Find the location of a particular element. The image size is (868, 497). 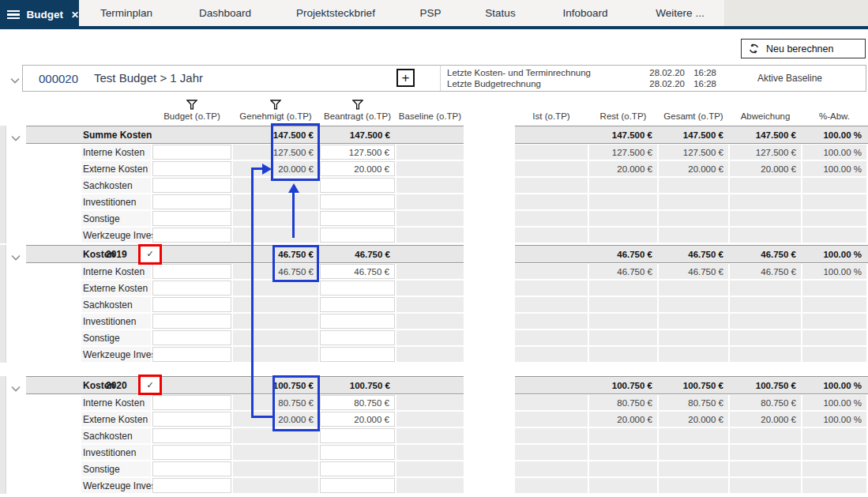

table-row: Interne Kosten80.750 €80.750 €80.750 €80… is located at coordinates (434, 403).